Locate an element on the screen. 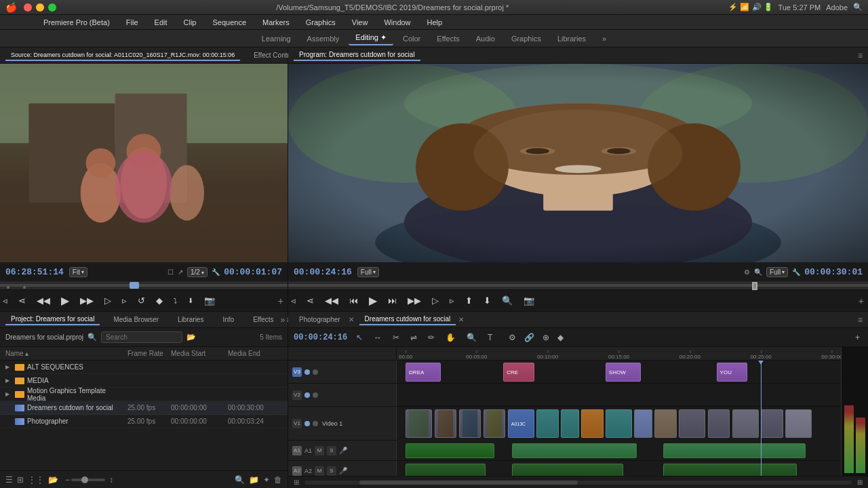  program-zoom-btn: 🔍 is located at coordinates (507, 301).